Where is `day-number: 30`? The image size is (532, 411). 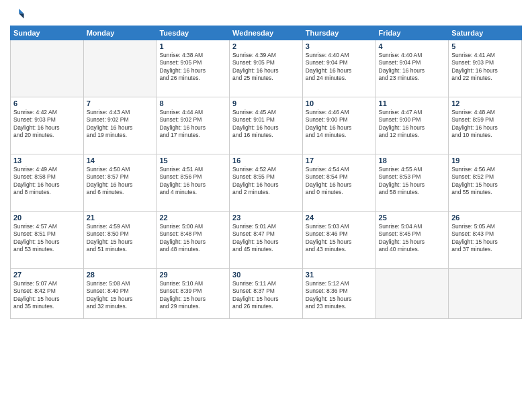 day-number: 30 is located at coordinates (266, 275).